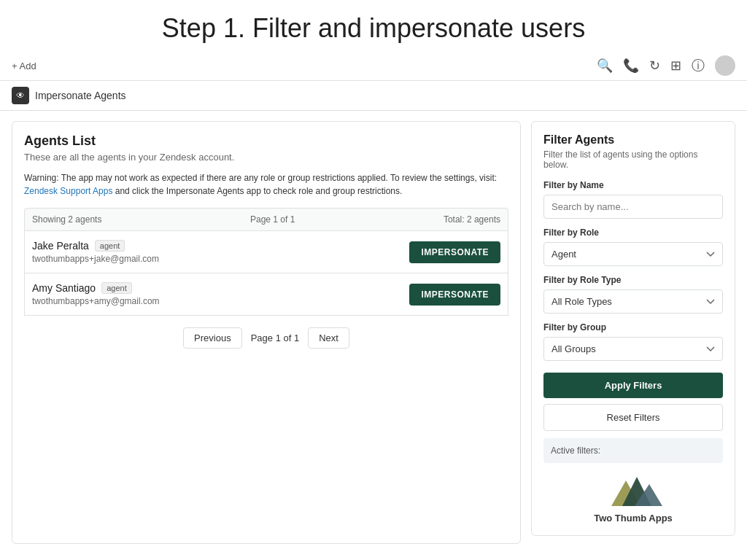  What do you see at coordinates (67, 219) in the screenshot?
I see `showing-agents: Showing 2 agents` at bounding box center [67, 219].